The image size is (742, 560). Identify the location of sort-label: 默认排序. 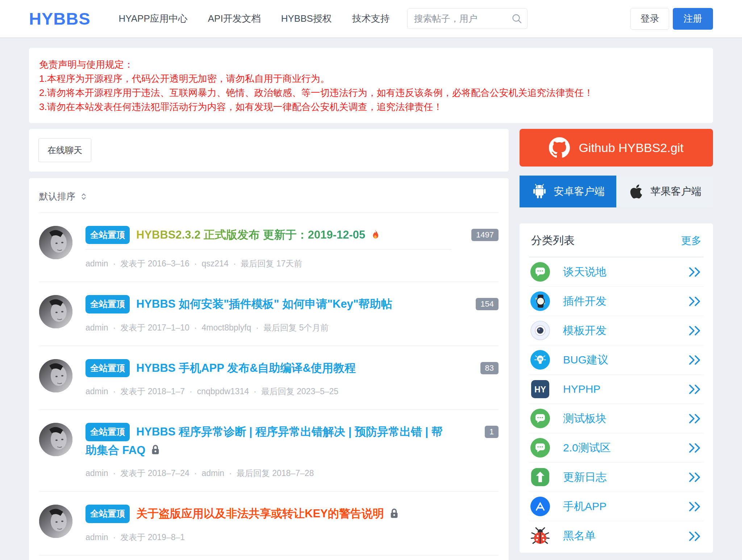
(57, 196).